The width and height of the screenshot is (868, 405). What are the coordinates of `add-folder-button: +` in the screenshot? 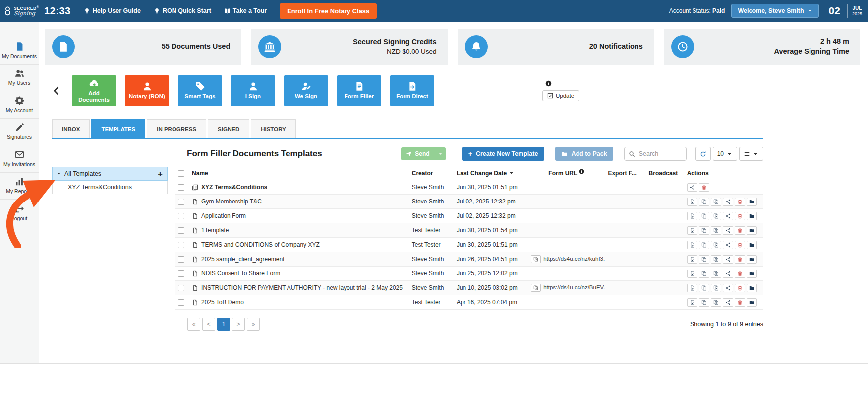 It's located at (160, 174).